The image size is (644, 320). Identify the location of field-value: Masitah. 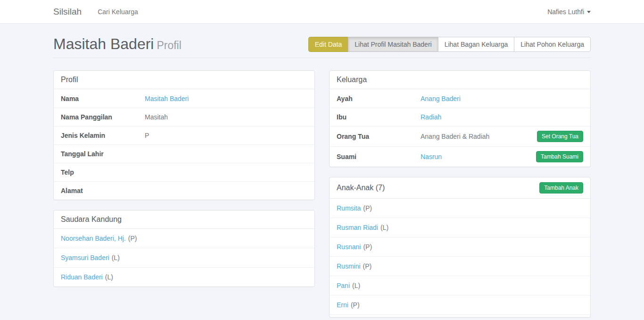
(226, 117).